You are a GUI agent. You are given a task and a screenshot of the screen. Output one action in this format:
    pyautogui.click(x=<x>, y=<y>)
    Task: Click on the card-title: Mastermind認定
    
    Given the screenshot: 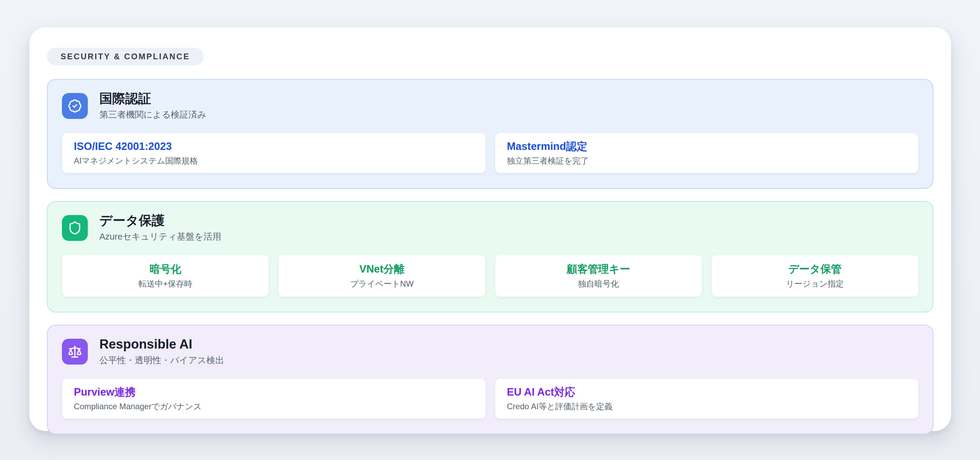 What is the action you would take?
    pyautogui.click(x=707, y=147)
    